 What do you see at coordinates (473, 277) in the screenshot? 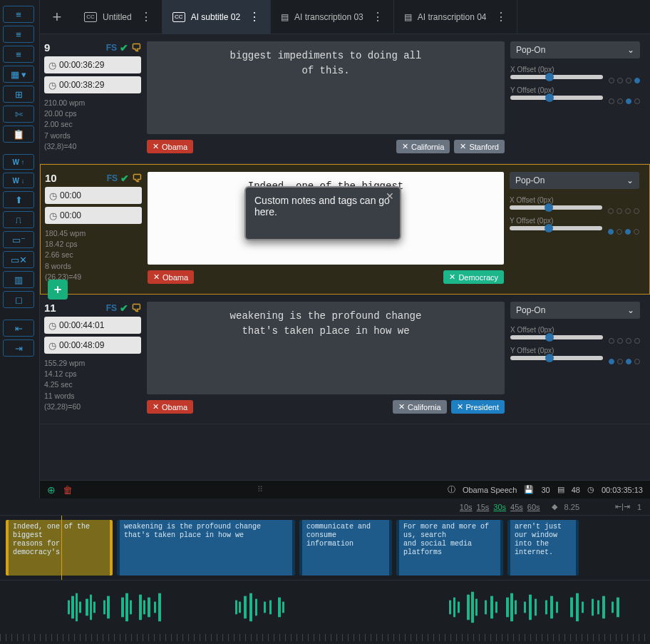
I see `tag: ✕ Democracy` at bounding box center [473, 277].